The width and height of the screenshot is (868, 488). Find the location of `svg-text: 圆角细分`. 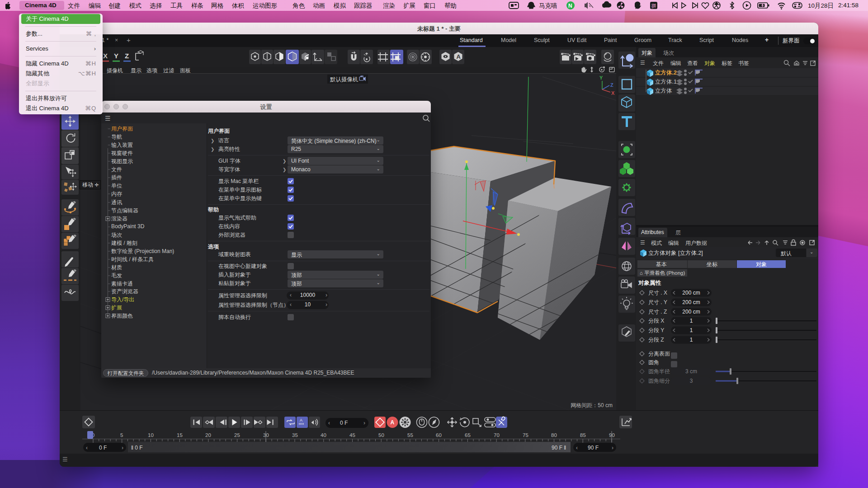

svg-text: 圆角细分 is located at coordinates (659, 381).